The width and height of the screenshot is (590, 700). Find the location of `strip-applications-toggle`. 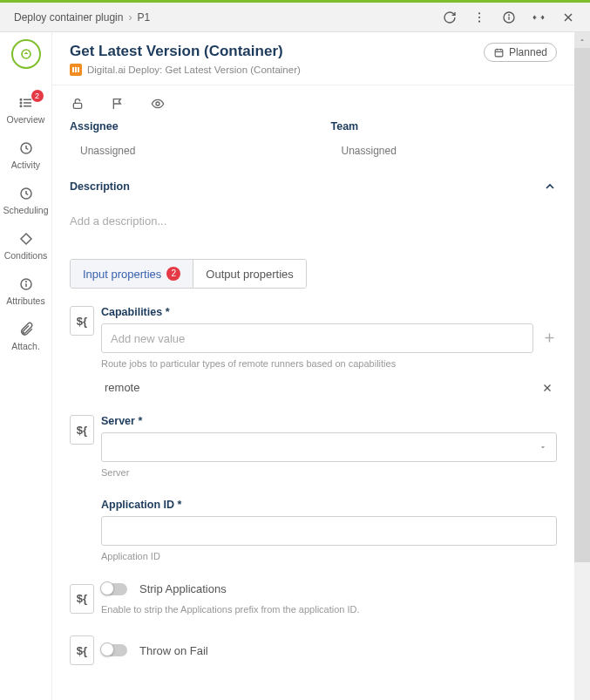

strip-applications-toggle is located at coordinates (114, 589).